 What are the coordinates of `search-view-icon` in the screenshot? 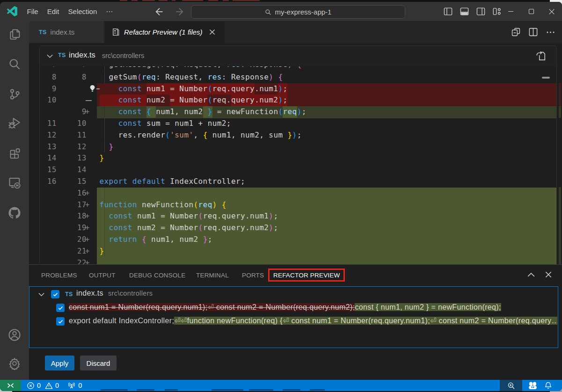 It's located at (15, 64).